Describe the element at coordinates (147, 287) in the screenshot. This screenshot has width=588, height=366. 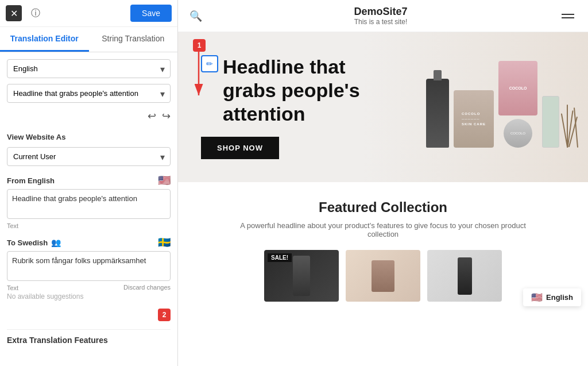
I see `discard-changes-link: Discard changes` at that location.